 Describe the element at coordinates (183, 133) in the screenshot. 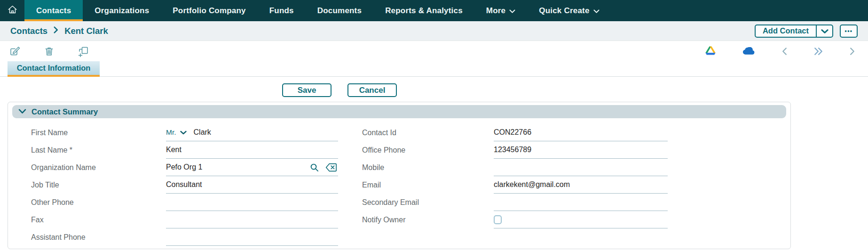

I see `salutation-dropdown-icon` at that location.